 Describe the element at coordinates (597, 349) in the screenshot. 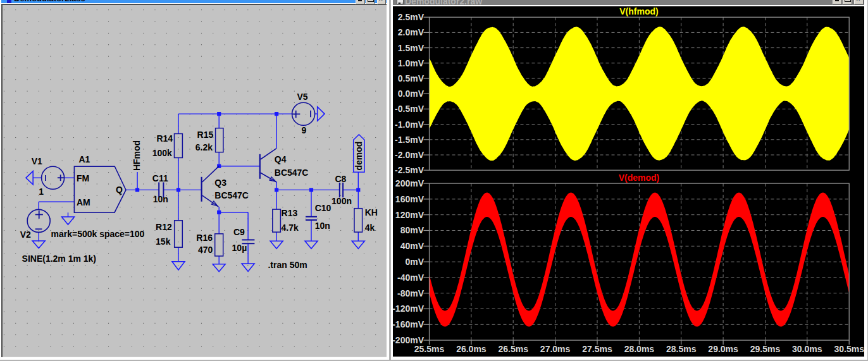

I see `svg-text: 27.5ms` at that location.